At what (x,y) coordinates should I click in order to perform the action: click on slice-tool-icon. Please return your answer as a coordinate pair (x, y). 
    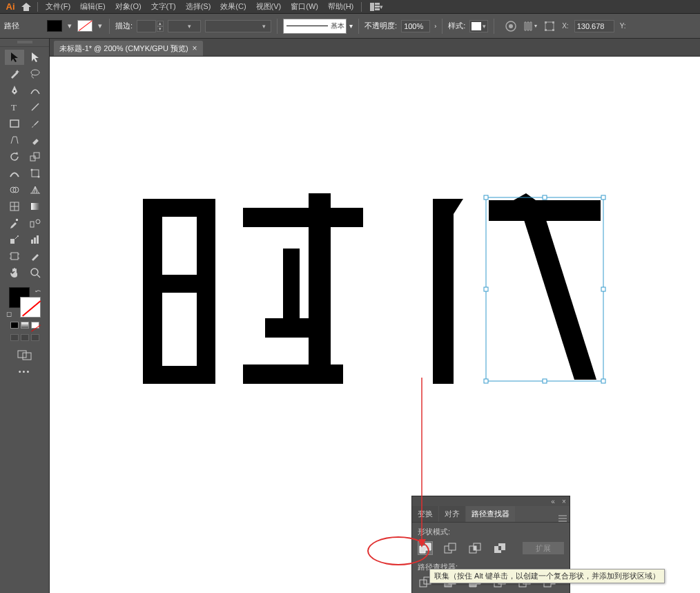
    Looking at the image, I should click on (35, 256).